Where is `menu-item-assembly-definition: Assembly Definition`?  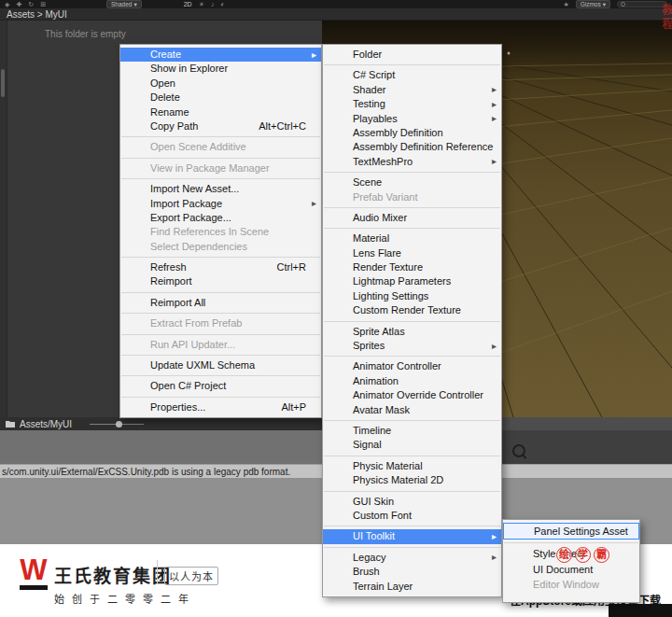
menu-item-assembly-definition: Assembly Definition is located at coordinates (413, 133).